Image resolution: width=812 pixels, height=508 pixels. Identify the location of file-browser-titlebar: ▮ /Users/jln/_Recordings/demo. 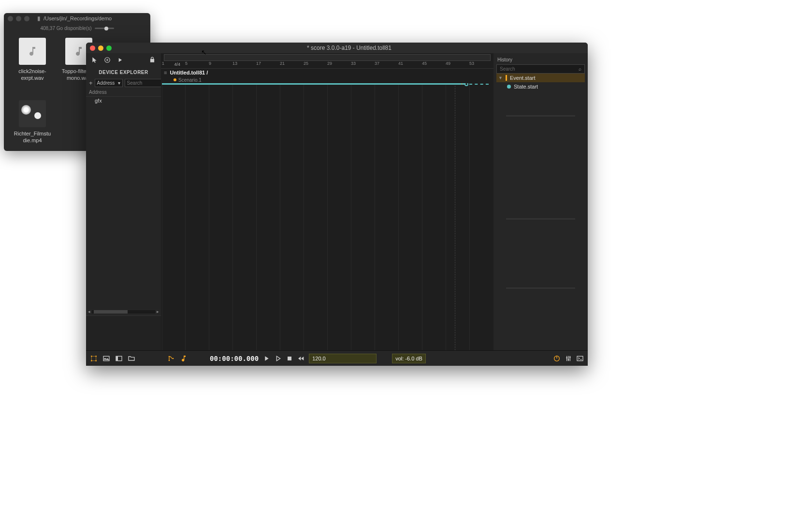
(77, 18).